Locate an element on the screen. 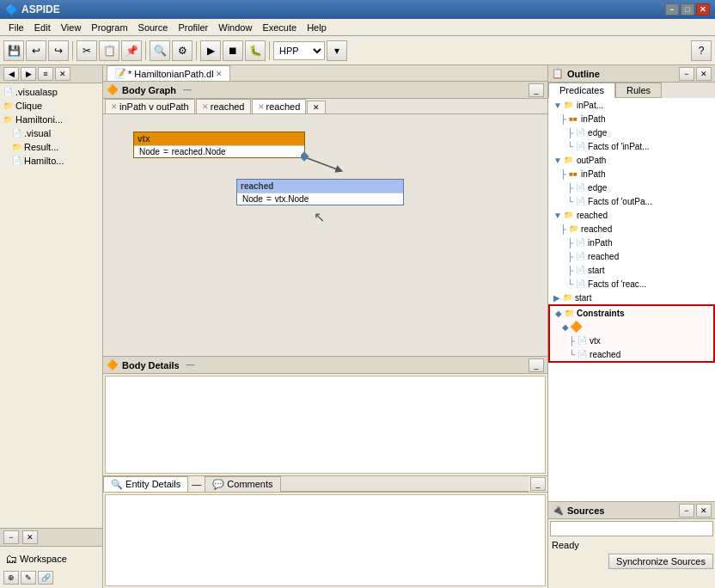 This screenshot has height=588, width=715. menu-execute: Execute is located at coordinates (279, 28).